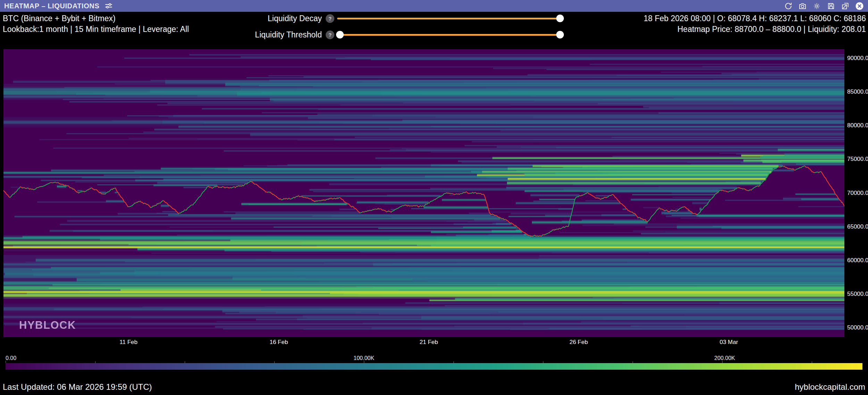 Image resolution: width=868 pixels, height=395 pixels. What do you see at coordinates (831, 6) in the screenshot?
I see `save-icon` at bounding box center [831, 6].